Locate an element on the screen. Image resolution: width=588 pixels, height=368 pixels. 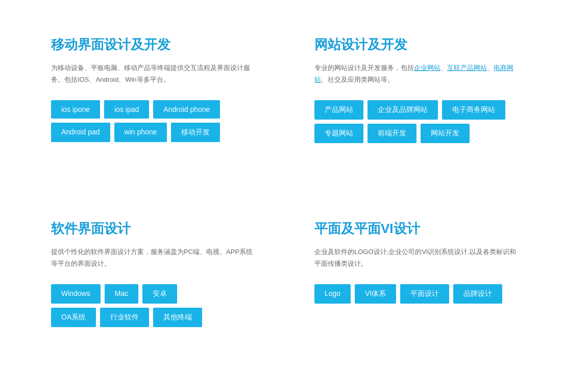
tag-product-site: 产品网站 is located at coordinates (339, 110).